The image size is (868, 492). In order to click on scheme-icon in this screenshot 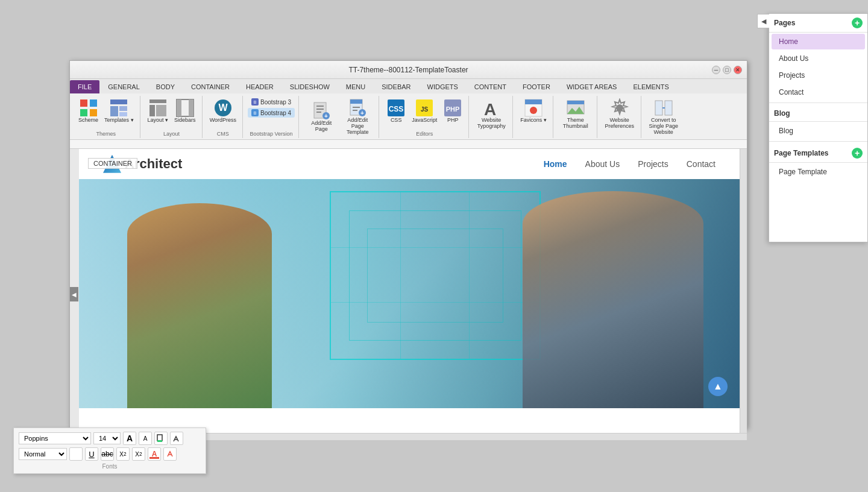, I will do `click(89, 108)`.